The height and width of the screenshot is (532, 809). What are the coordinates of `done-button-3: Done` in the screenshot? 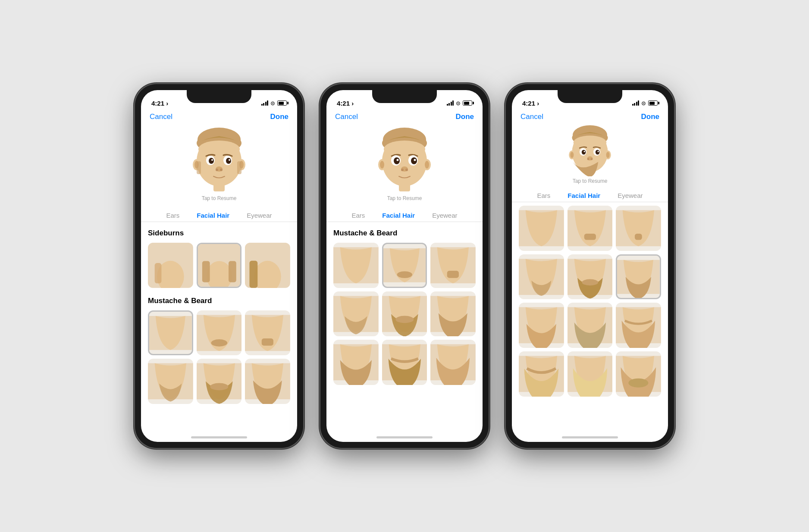 It's located at (650, 117).